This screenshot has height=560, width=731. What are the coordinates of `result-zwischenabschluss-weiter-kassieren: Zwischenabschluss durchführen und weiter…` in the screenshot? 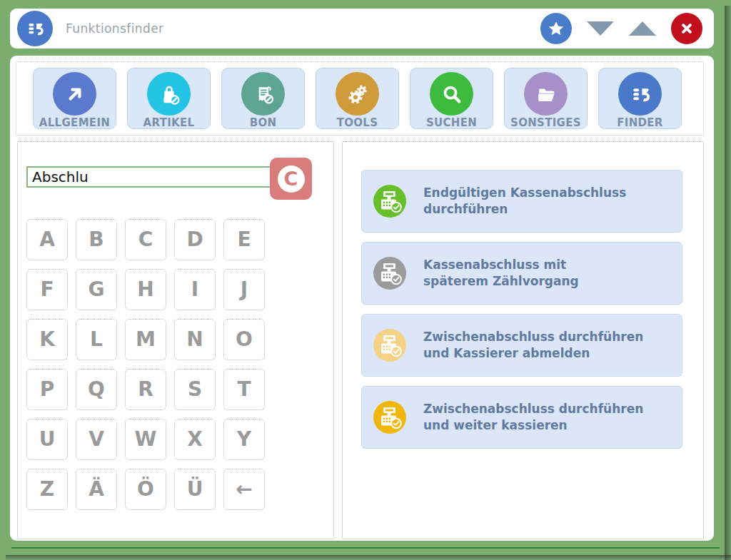 It's located at (522, 417).